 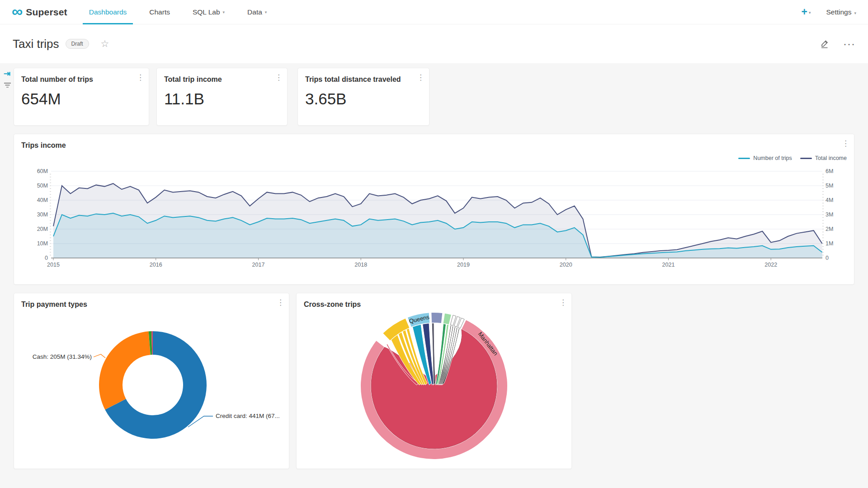 What do you see at coordinates (62, 357) in the screenshot?
I see `svg-text: Cash: 205M (31.34%)` at bounding box center [62, 357].